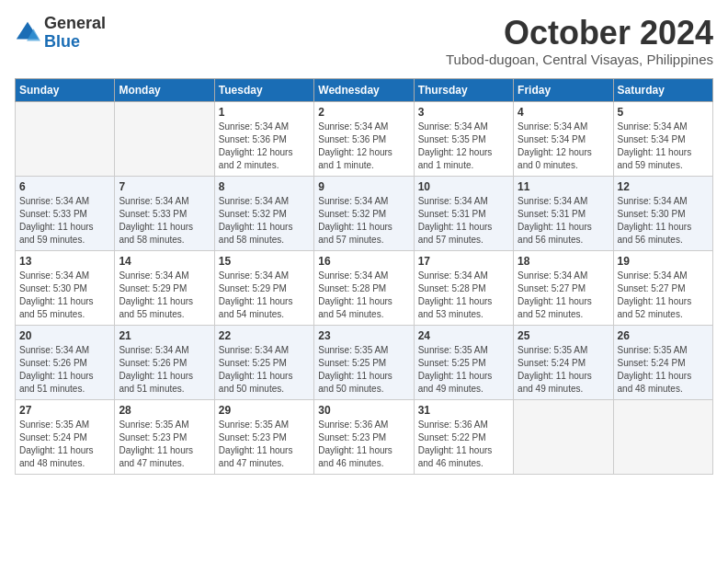 The height and width of the screenshot is (563, 728). I want to click on calendar-cell: 14Sunrise: 5:34 AM Sunset: 5:29 PM Dayli…, so click(165, 287).